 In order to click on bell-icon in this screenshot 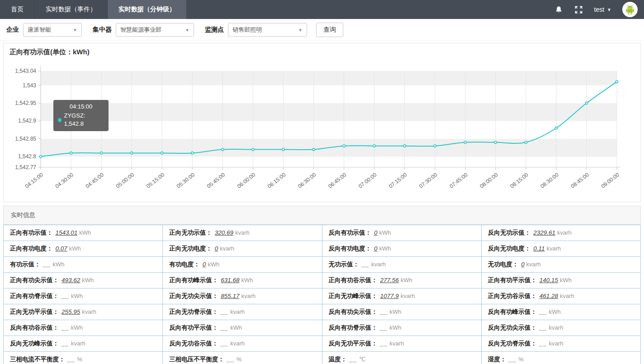, I will do `click(559, 9)`.